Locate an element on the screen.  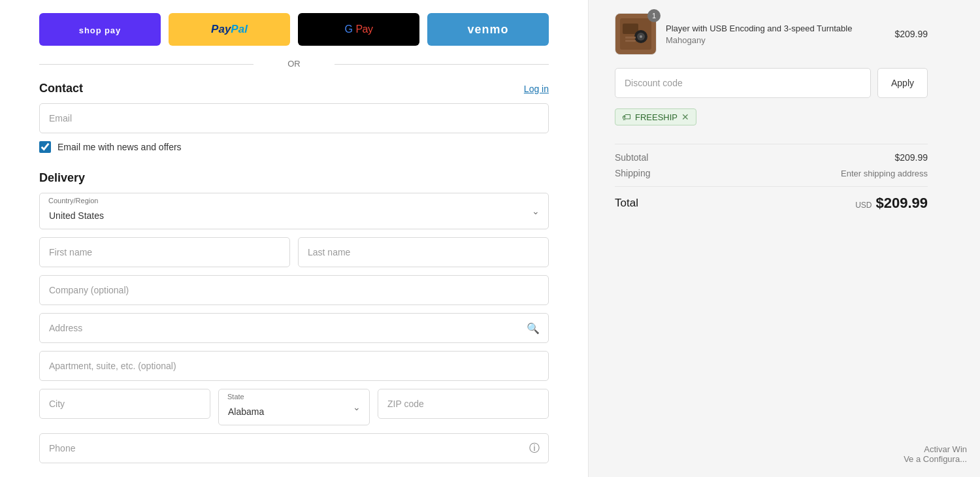
total-row: Total USD $209.99 is located at coordinates (771, 203).